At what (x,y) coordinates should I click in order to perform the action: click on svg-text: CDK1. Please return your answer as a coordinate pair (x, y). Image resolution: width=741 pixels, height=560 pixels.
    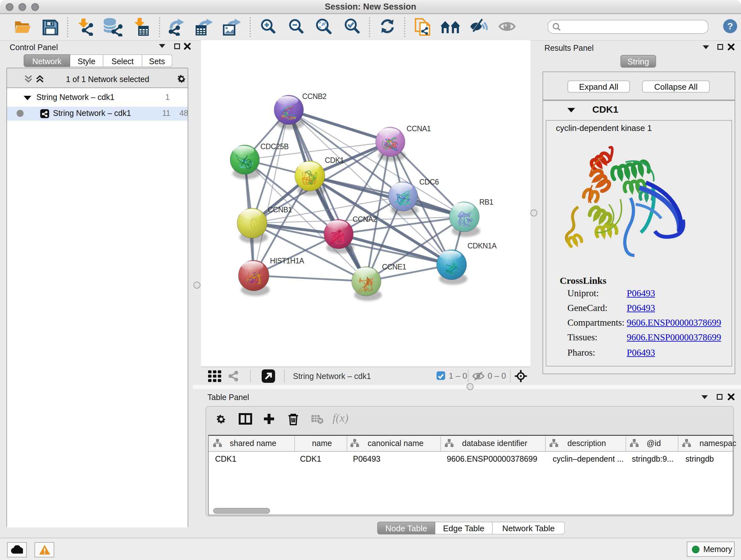
    Looking at the image, I should click on (334, 160).